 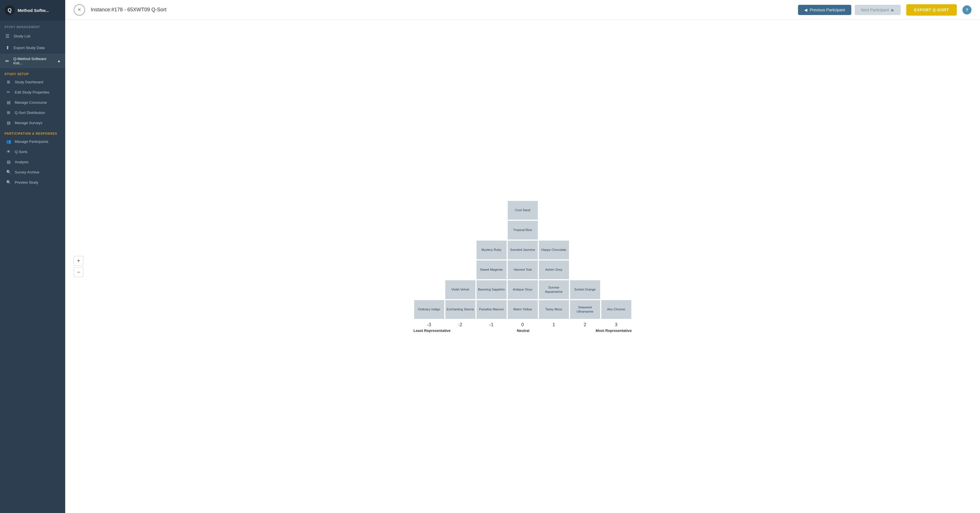 I want to click on qsort-cell: Happy Chocolate, so click(x=554, y=250).